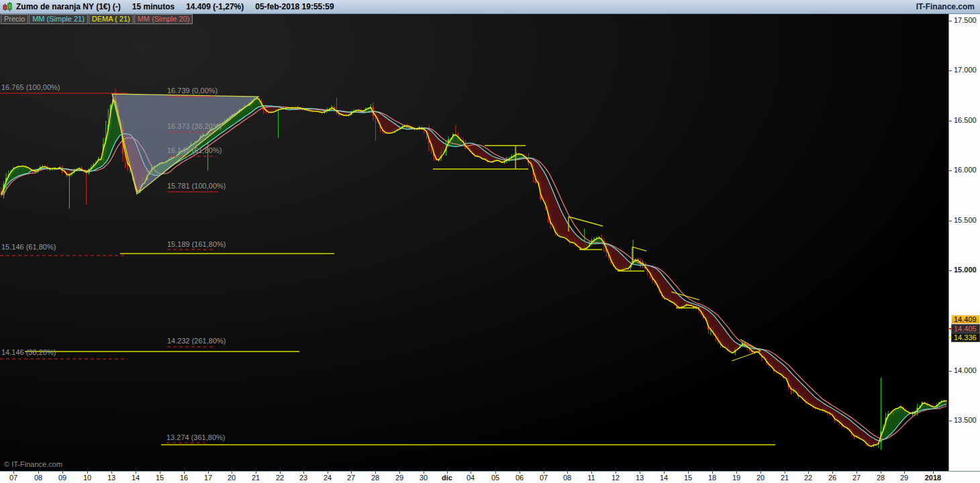  What do you see at coordinates (15, 19) in the screenshot?
I see `legend-item-precio: Precio` at bounding box center [15, 19].